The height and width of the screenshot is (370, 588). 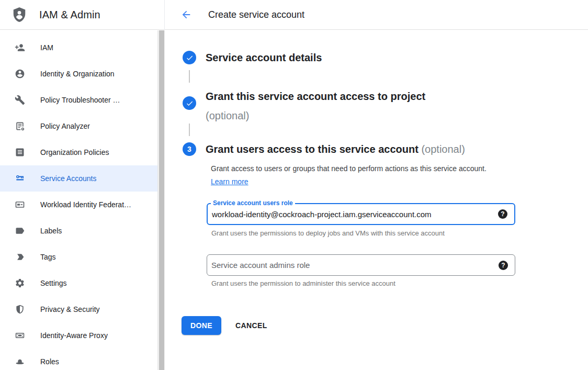 I want to click on step2-done-check-icon, so click(x=189, y=103).